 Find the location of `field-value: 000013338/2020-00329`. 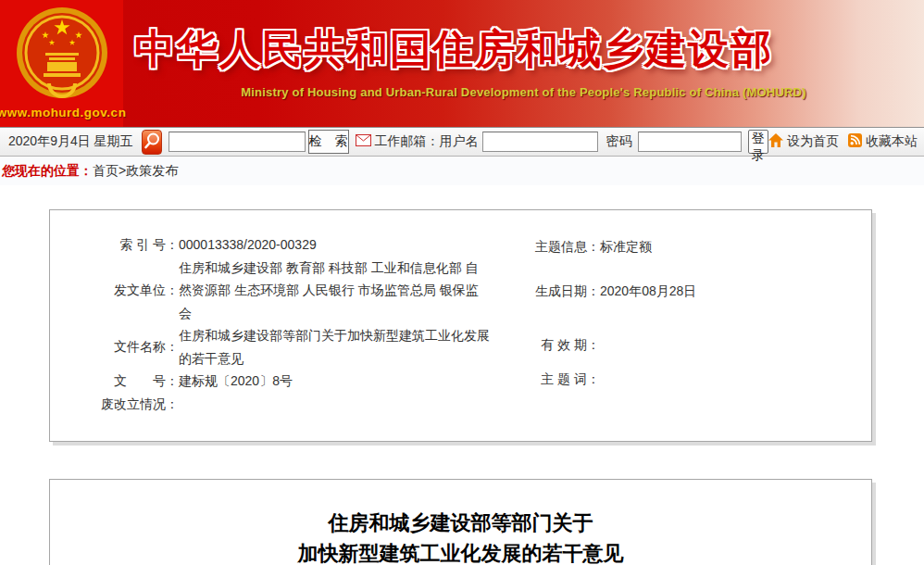

field-value: 000013338/2020-00329 is located at coordinates (334, 245).